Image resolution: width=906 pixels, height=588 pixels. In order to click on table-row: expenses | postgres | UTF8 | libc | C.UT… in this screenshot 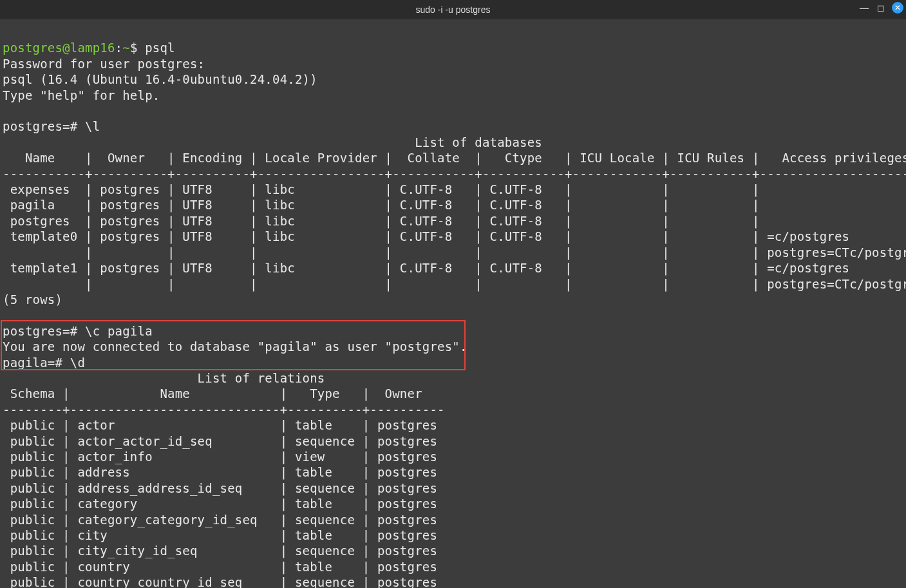, I will do `click(385, 189)`.